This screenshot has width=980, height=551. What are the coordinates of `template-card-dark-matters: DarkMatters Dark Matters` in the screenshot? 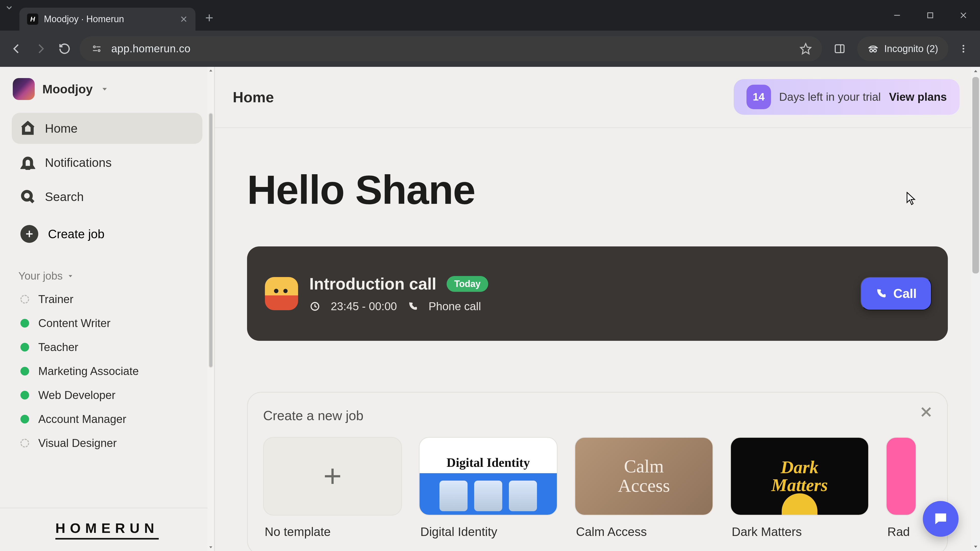 It's located at (800, 488).